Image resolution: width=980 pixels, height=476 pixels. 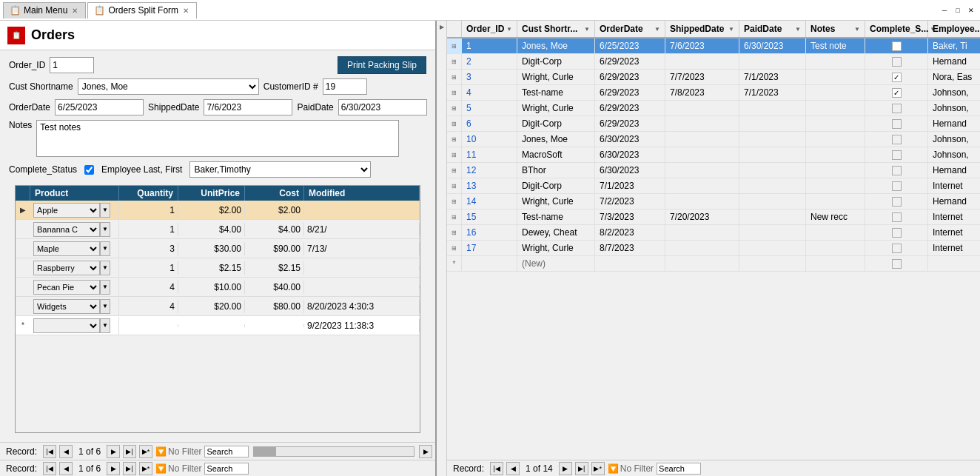 I want to click on maximize-button: □, so click(x=958, y=10).